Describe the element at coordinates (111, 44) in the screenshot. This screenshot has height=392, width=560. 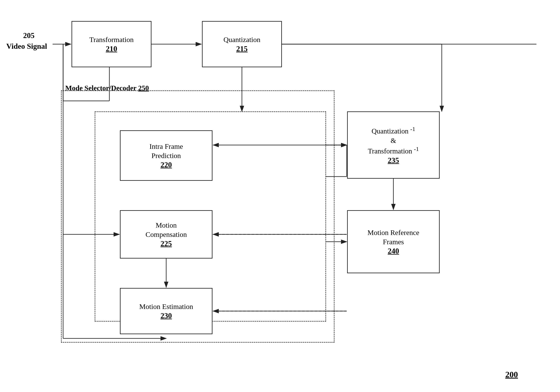
I see `transformation-block: Transformation 210` at that location.